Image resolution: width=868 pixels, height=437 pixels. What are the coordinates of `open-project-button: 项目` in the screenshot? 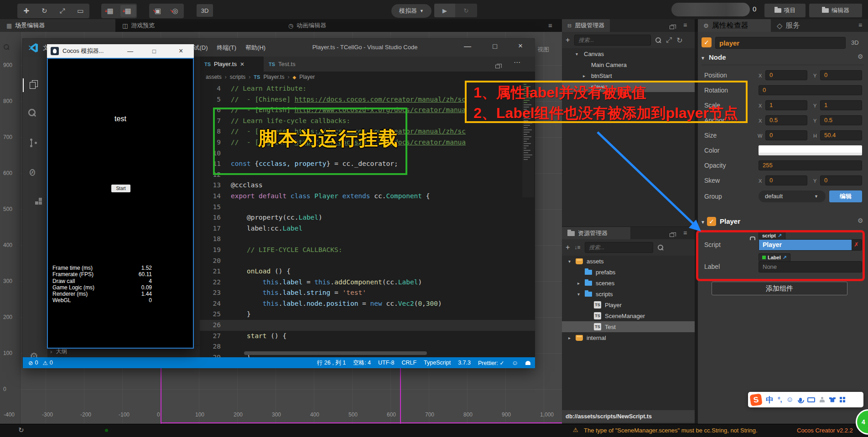 It's located at (785, 10).